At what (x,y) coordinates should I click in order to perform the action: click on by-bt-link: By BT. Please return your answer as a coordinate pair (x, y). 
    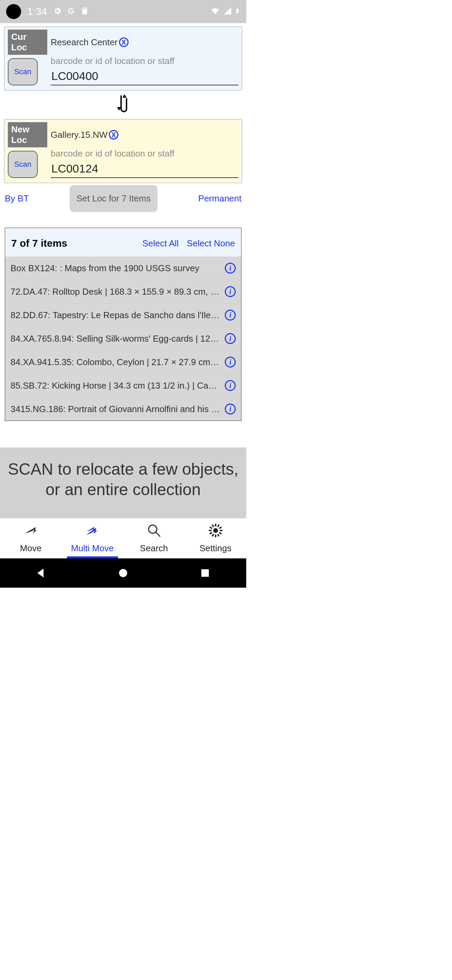
    Looking at the image, I should click on (17, 199).